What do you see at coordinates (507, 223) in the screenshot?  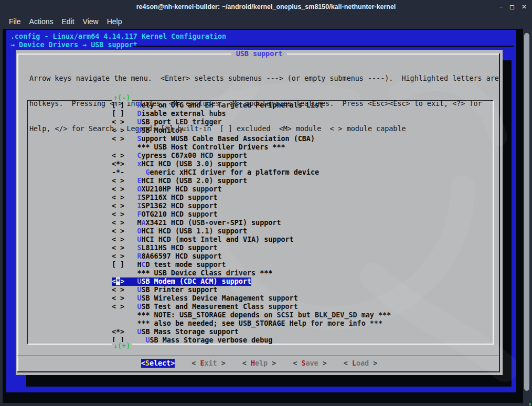 I see `dialog-shadow-right` at bounding box center [507, 223].